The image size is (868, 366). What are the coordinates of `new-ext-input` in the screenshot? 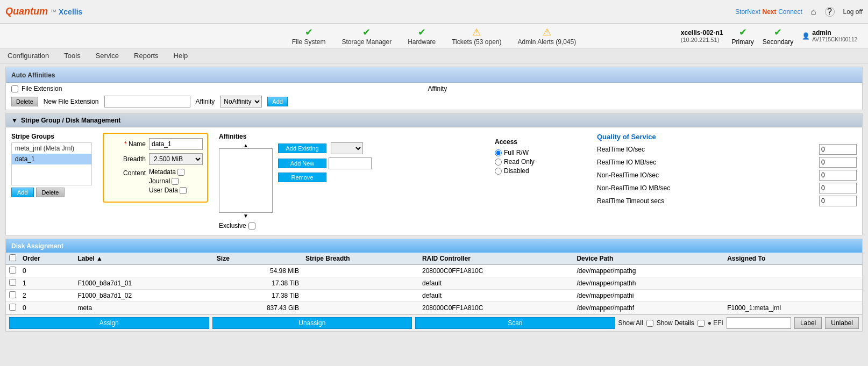 It's located at (147, 102).